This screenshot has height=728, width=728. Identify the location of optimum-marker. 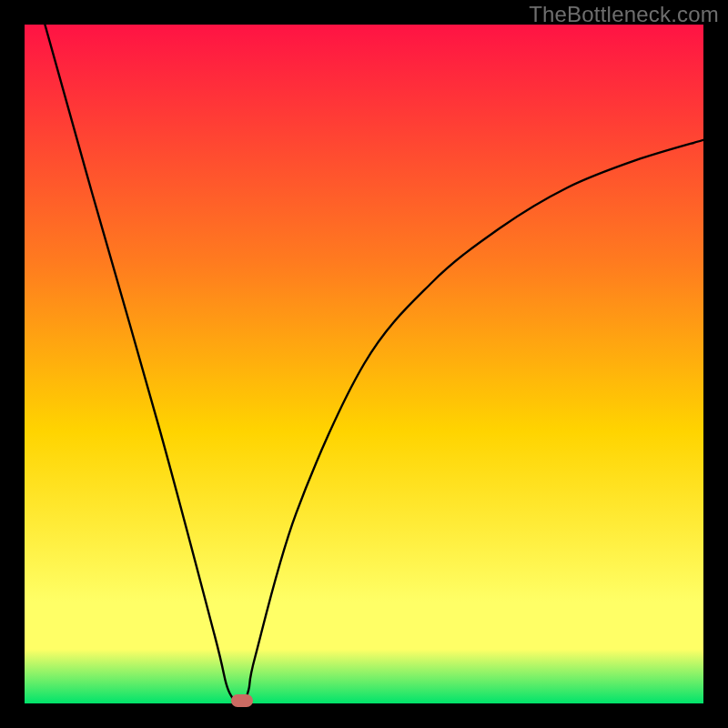
(242, 701).